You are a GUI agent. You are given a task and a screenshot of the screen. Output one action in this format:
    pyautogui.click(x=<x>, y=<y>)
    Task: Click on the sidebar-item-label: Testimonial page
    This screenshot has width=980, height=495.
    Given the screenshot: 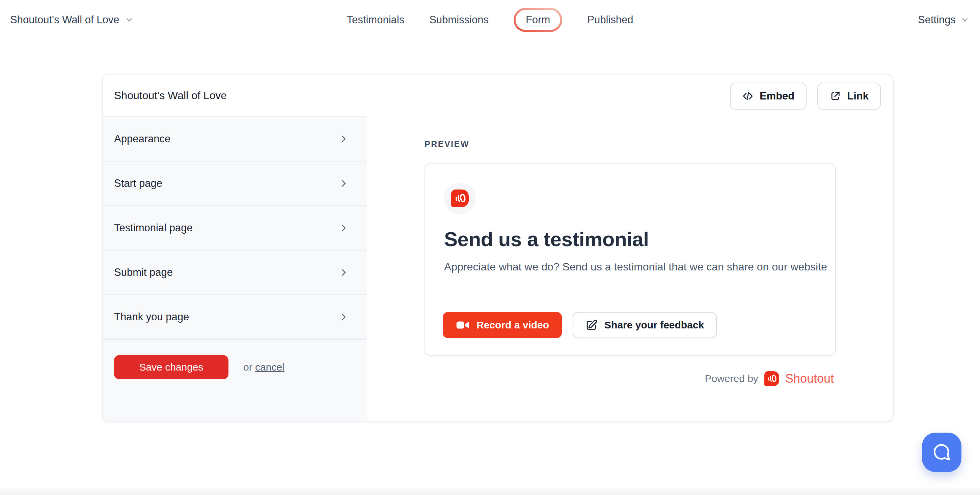 What is the action you would take?
    pyautogui.click(x=154, y=228)
    